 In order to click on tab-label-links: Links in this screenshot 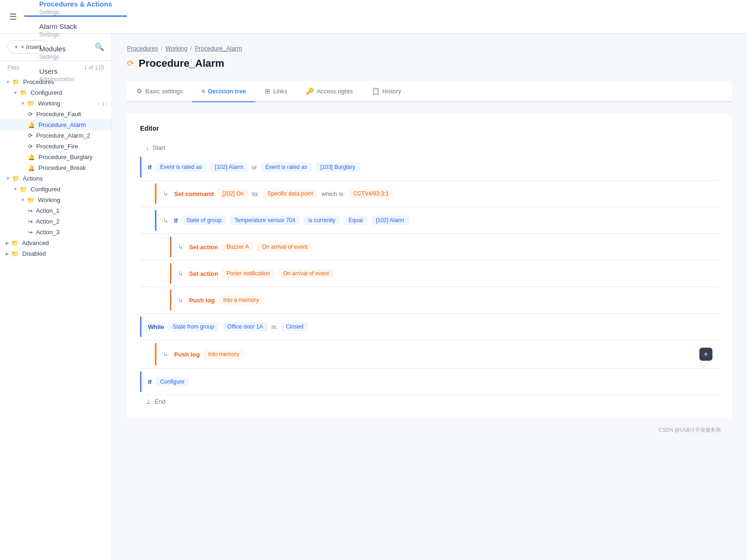, I will do `click(280, 91)`.